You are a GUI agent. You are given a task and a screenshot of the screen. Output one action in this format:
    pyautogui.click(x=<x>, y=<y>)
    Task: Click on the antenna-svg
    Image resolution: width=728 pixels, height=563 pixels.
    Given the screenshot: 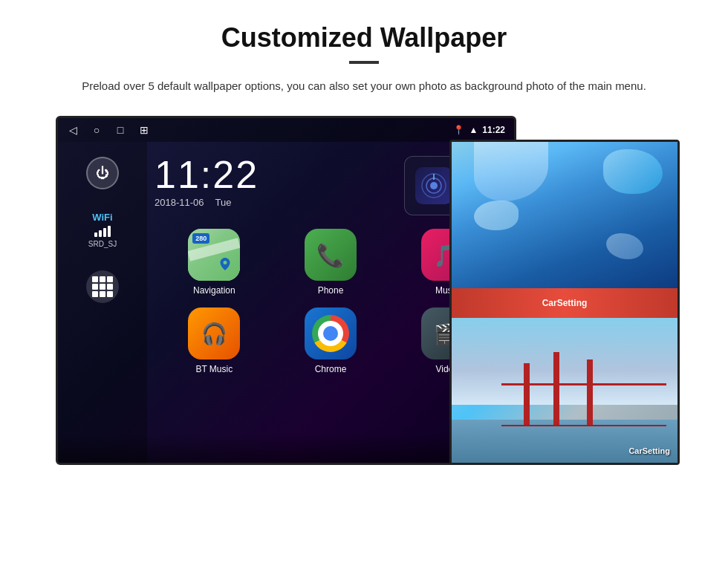 What is the action you would take?
    pyautogui.click(x=434, y=186)
    